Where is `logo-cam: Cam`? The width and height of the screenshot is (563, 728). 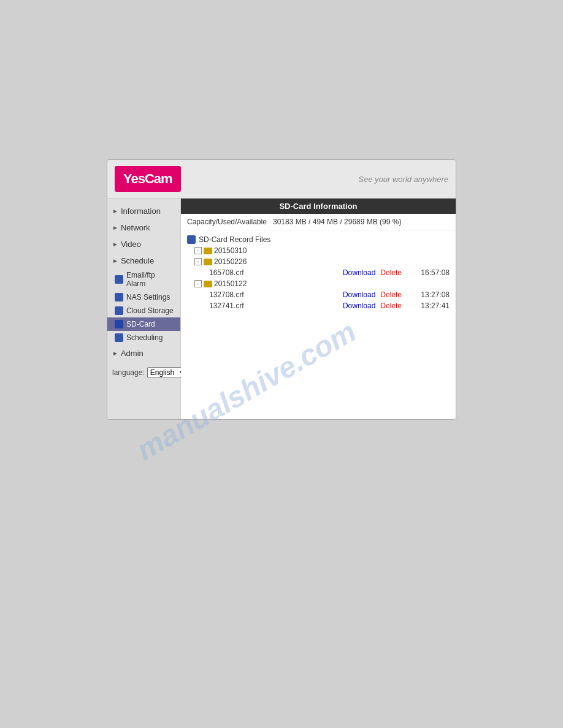 logo-cam: Cam is located at coordinates (158, 179).